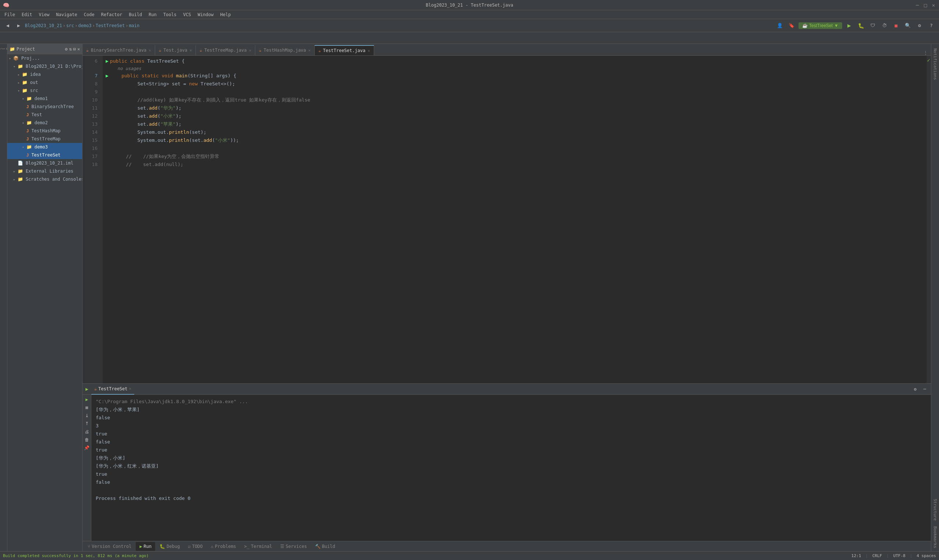  What do you see at coordinates (170, 546) in the screenshot?
I see `tab-debug: 🐛 Debug` at bounding box center [170, 546].